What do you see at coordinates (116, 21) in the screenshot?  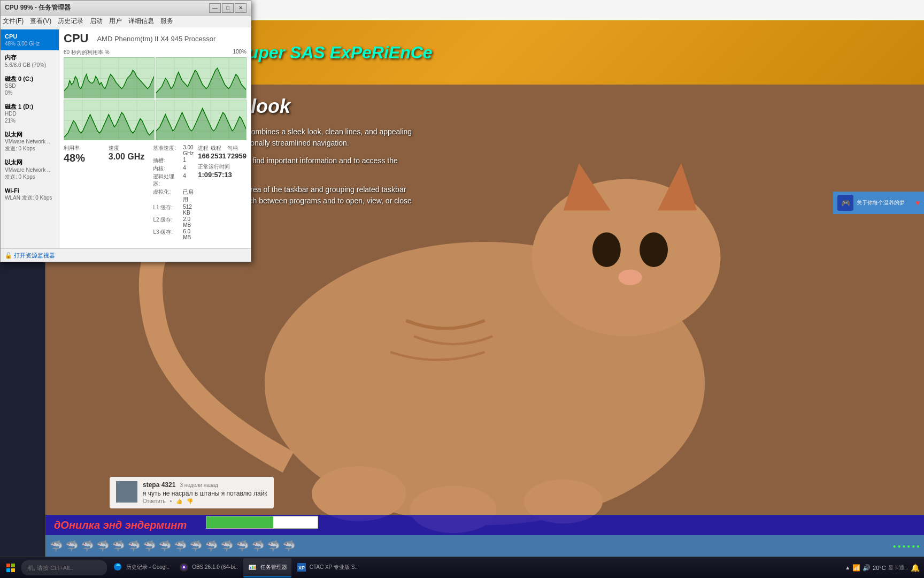 I see `menu-users: 用户` at bounding box center [116, 21].